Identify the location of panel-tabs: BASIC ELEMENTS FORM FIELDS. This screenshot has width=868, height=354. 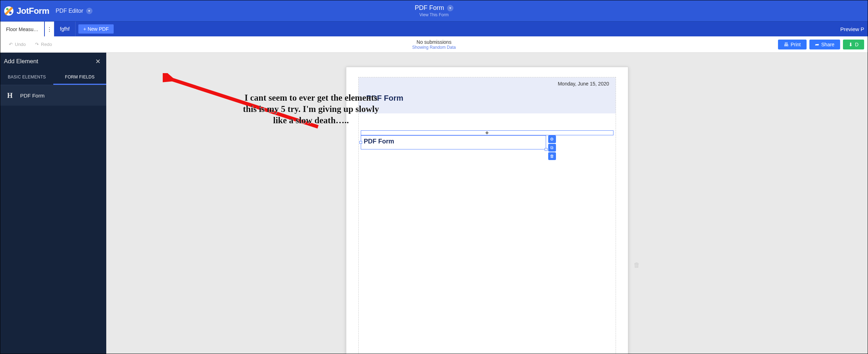
(53, 78).